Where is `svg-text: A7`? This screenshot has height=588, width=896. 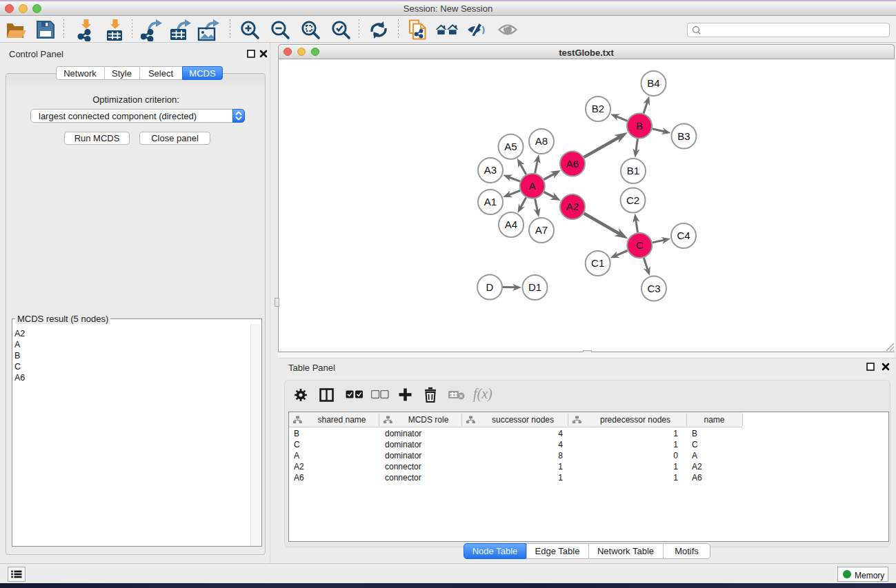 svg-text: A7 is located at coordinates (541, 230).